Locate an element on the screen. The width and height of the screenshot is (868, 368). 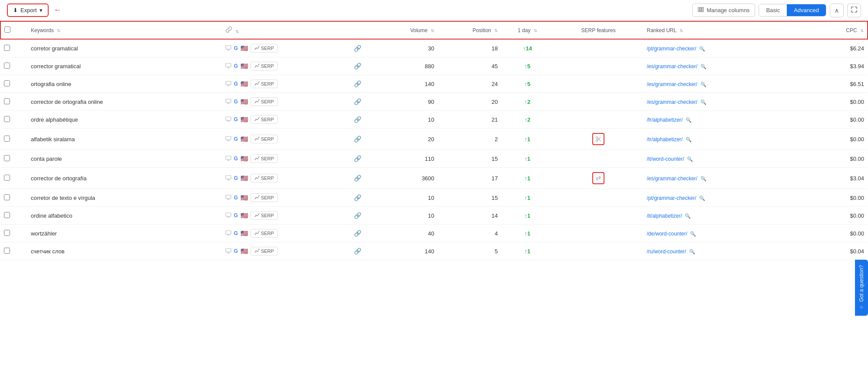
cpc-column-header: CPC ⇅ is located at coordinates (838, 30).